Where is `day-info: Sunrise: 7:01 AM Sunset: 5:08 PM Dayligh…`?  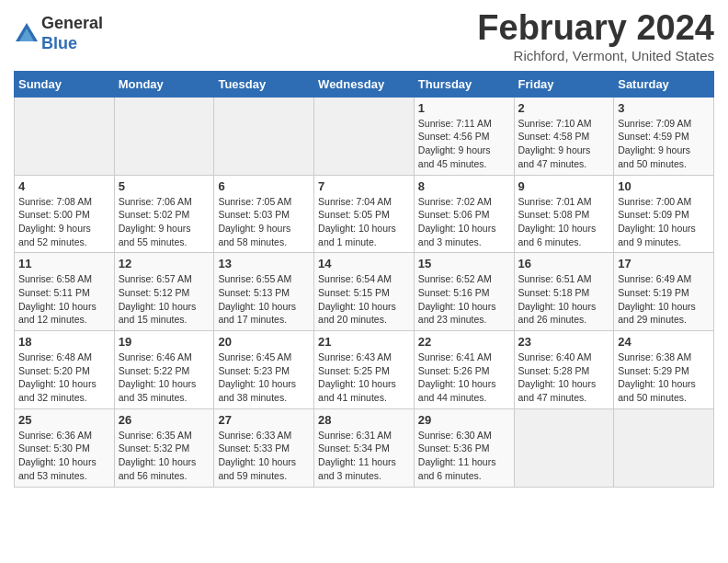 day-info: Sunrise: 7:01 AM Sunset: 5:08 PM Dayligh… is located at coordinates (564, 223).